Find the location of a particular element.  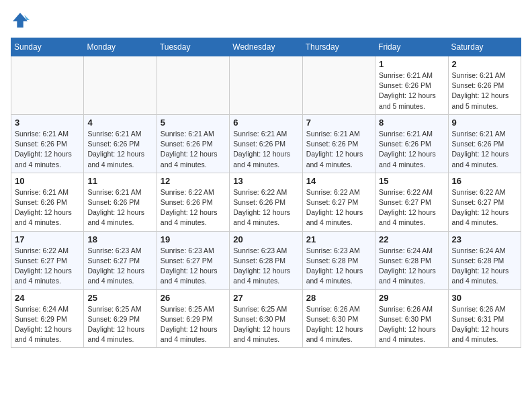

calendar-day-cell: 10Sunrise: 6:21 AM Sunset: 6:26 PM Dayli… is located at coordinates (48, 201).